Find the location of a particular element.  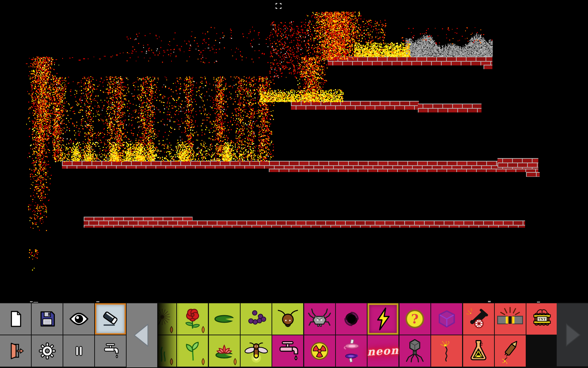

tnt-icon: TNT is located at coordinates (542, 319).